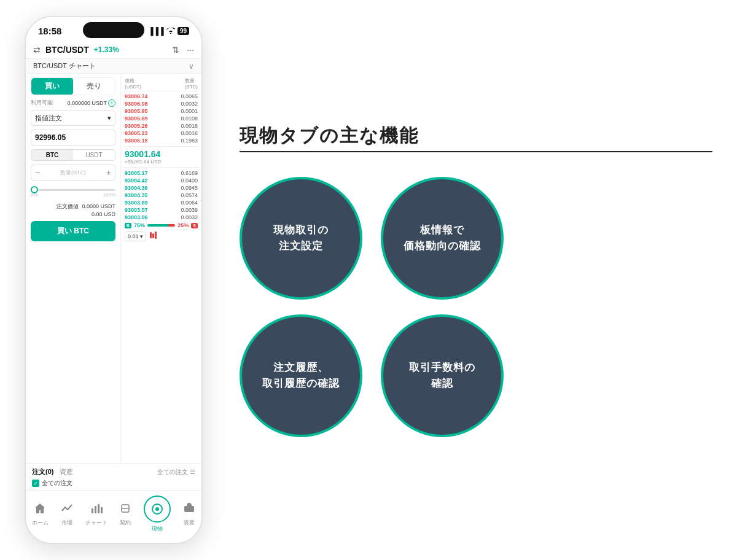 The height and width of the screenshot is (560, 737). What do you see at coordinates (73, 195) in the screenshot?
I see `slider-labels: 0% 100%` at bounding box center [73, 195].